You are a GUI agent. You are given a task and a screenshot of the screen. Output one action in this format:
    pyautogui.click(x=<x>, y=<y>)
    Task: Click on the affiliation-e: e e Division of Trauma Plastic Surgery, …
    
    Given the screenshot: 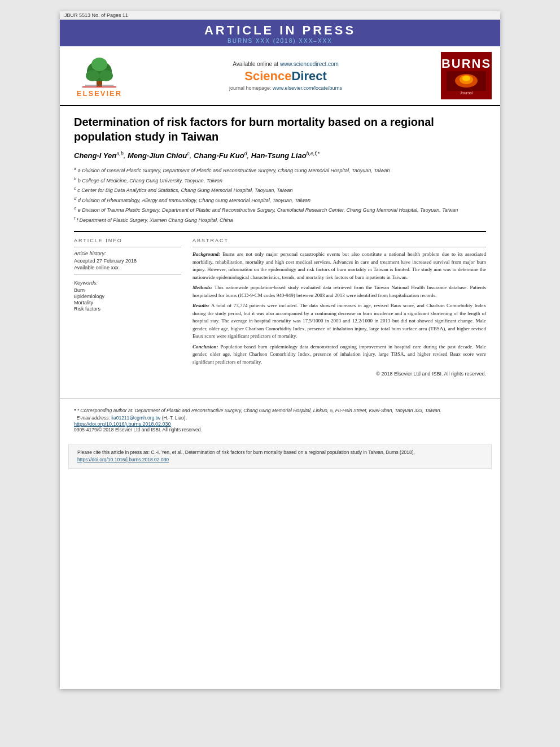 What is the action you would take?
    pyautogui.click(x=280, y=210)
    